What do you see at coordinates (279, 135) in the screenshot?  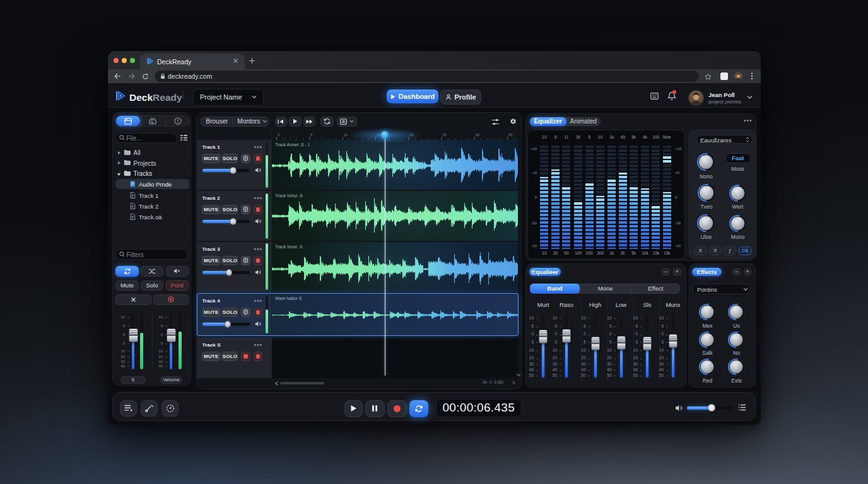 I see `svg-text: 0` at bounding box center [279, 135].